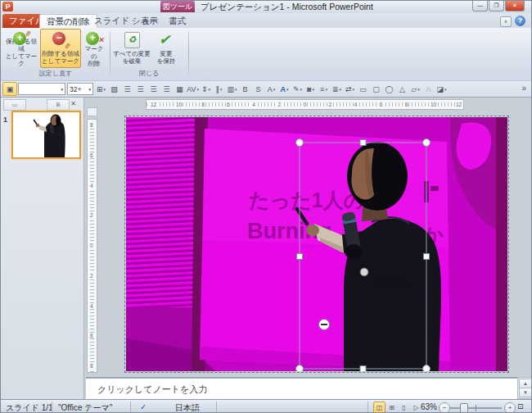 The width and height of the screenshot is (532, 413). What do you see at coordinates (324, 88) in the screenshot?
I see `line-style-icon: ≡▾` at bounding box center [324, 88].